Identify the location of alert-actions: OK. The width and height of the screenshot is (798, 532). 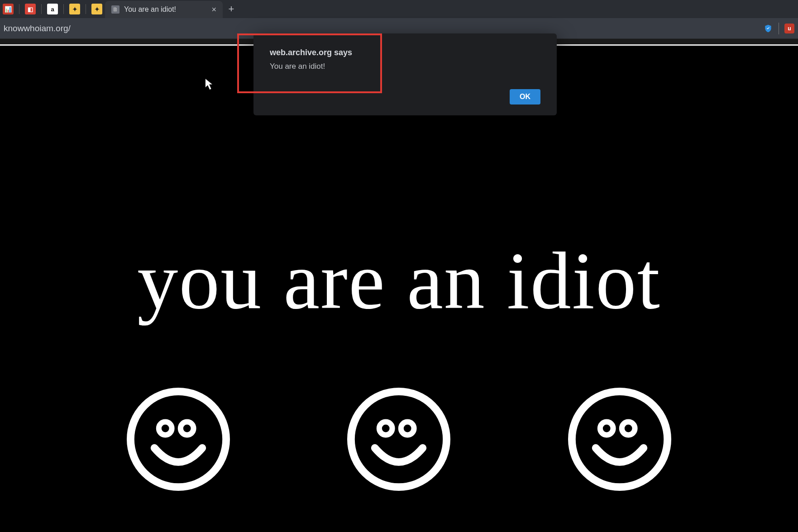
(405, 97).